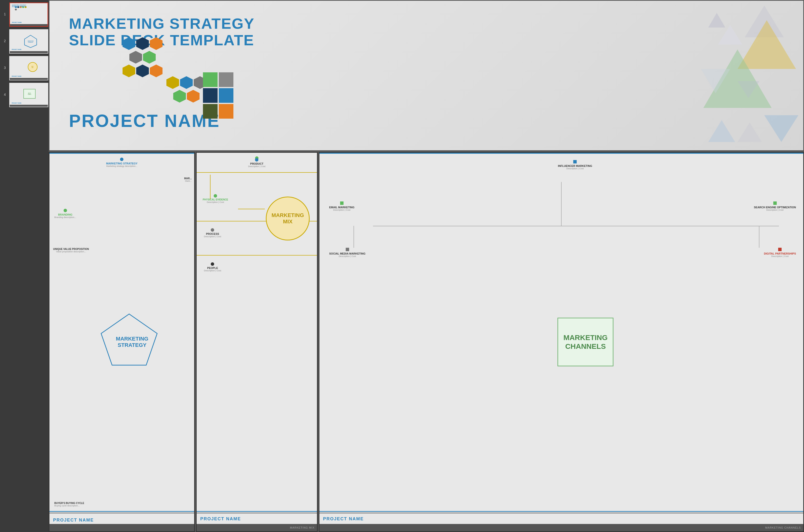 This screenshot has height=532, width=804. I want to click on slide3-product: PRODUCT Description | Cost, so click(257, 163).